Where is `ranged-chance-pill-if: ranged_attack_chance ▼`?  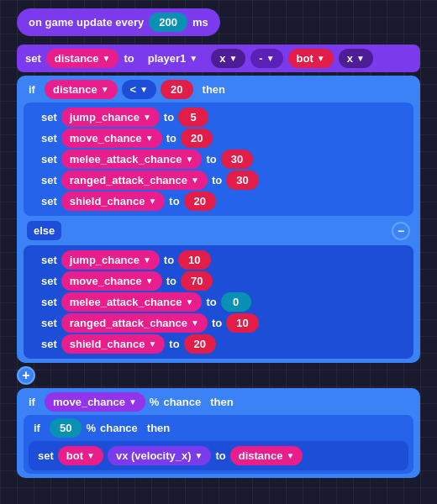
ranged-chance-pill-if: ranged_attack_chance ▼ is located at coordinates (134, 180).